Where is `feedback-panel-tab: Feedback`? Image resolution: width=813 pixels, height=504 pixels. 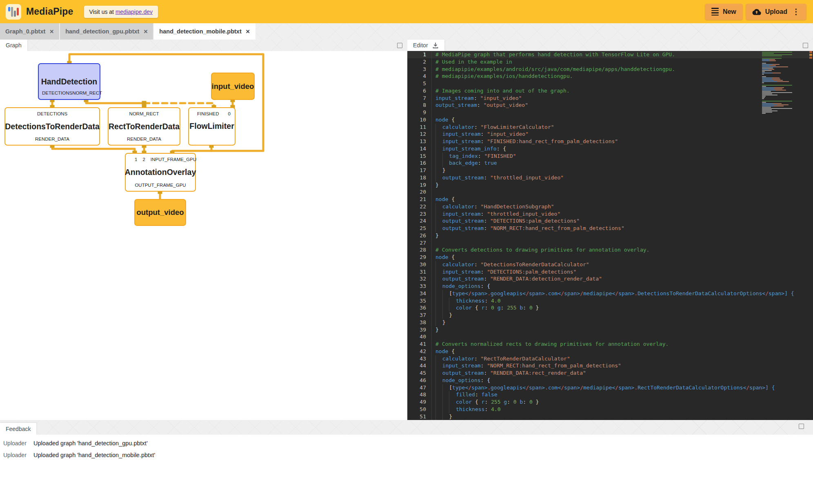 feedback-panel-tab: Feedback is located at coordinates (18, 429).